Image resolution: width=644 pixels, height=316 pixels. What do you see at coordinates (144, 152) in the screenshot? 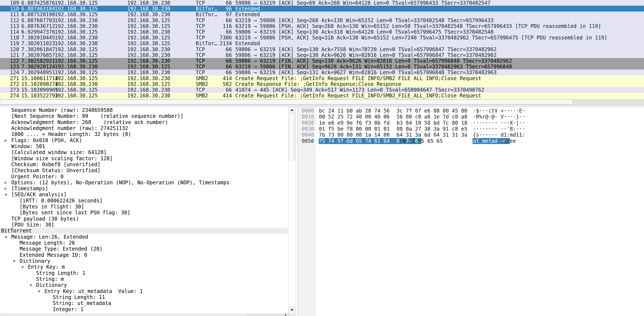
I see `detail-tree-row: [Calculated window size: 64128]` at bounding box center [144, 152].